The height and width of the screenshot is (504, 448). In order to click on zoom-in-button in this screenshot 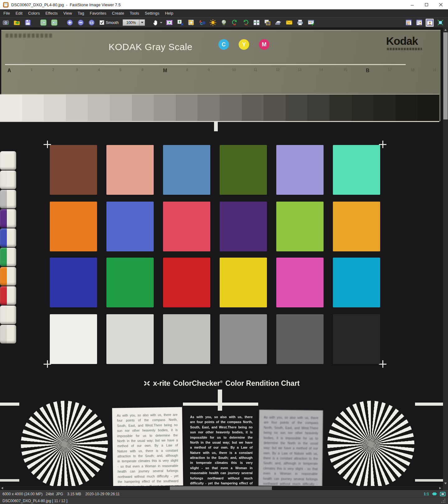, I will do `click(70, 23)`.